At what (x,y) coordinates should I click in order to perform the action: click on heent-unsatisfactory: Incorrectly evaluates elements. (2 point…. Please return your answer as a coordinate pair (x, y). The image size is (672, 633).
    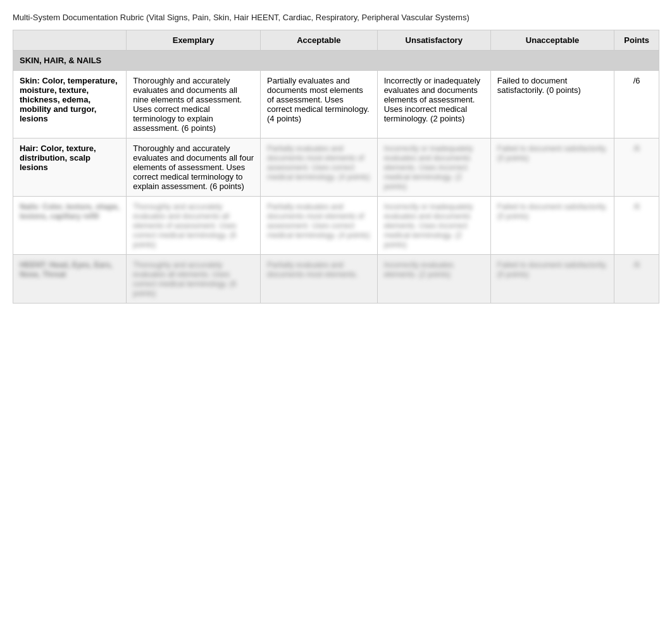
    Looking at the image, I should click on (434, 280).